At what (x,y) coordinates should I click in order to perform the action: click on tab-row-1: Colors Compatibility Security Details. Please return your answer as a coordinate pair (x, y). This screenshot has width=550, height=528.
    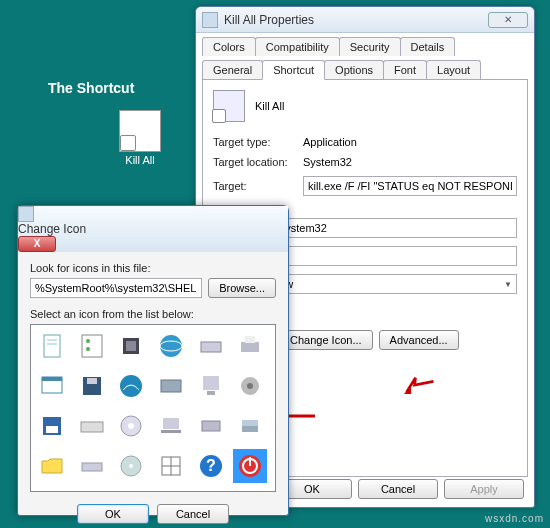
    Looking at the image, I should click on (365, 44).